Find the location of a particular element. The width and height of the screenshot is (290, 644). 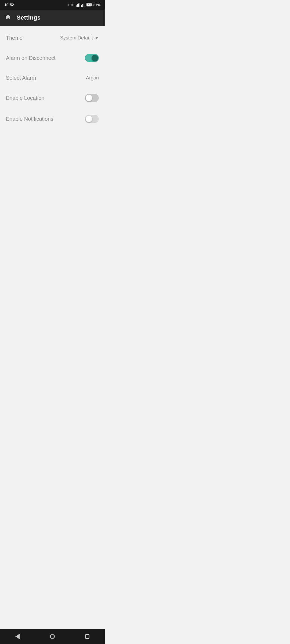

enable-notifications-label: Enable Notifications is located at coordinates (30, 119).